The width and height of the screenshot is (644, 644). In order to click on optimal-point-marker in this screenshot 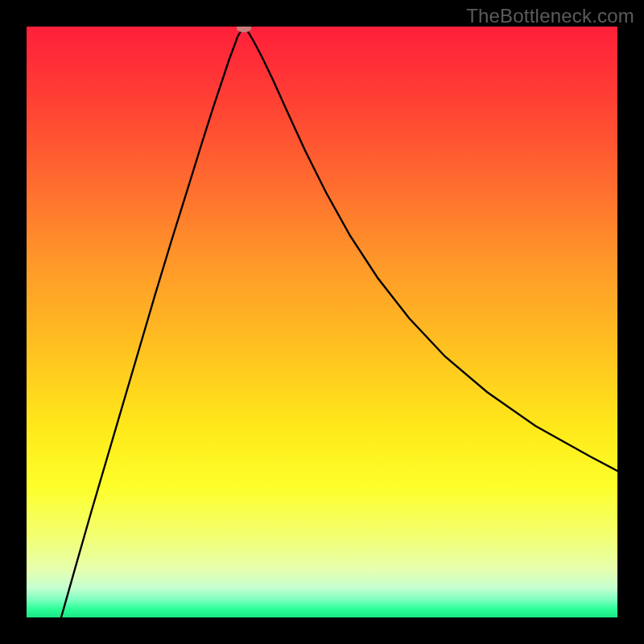, I will do `click(244, 29)`.